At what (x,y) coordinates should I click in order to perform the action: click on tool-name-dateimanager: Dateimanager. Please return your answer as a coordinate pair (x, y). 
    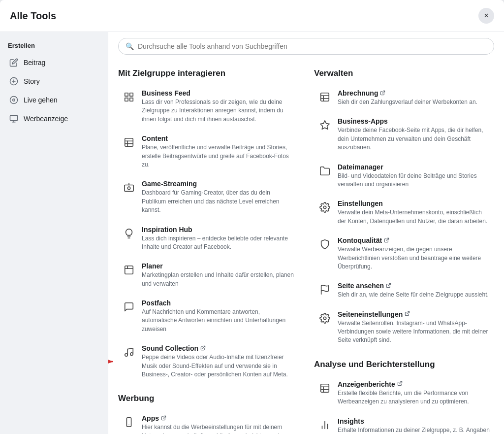
    Looking at the image, I should click on (414, 167).